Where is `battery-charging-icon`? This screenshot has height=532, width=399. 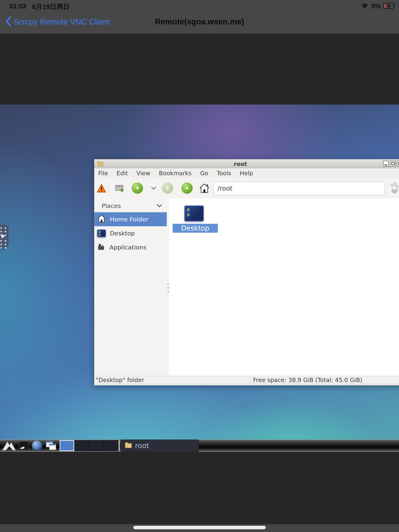 battery-charging-icon is located at coordinates (389, 6).